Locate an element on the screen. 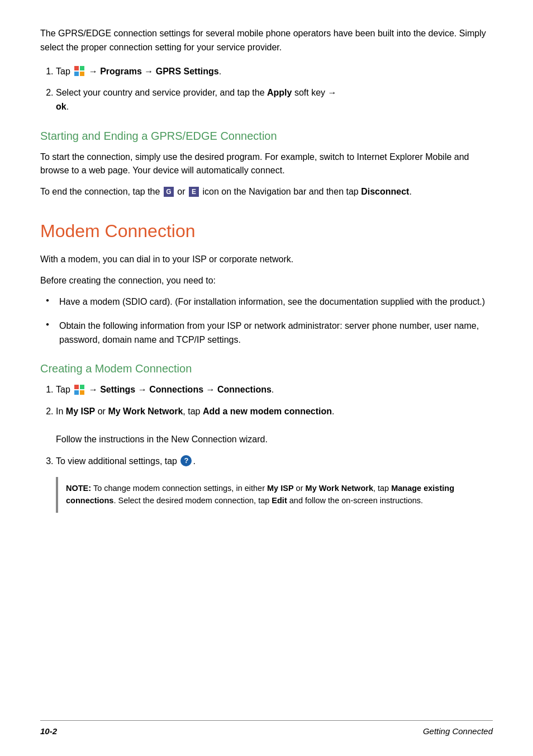  step3-period: . is located at coordinates (194, 461).